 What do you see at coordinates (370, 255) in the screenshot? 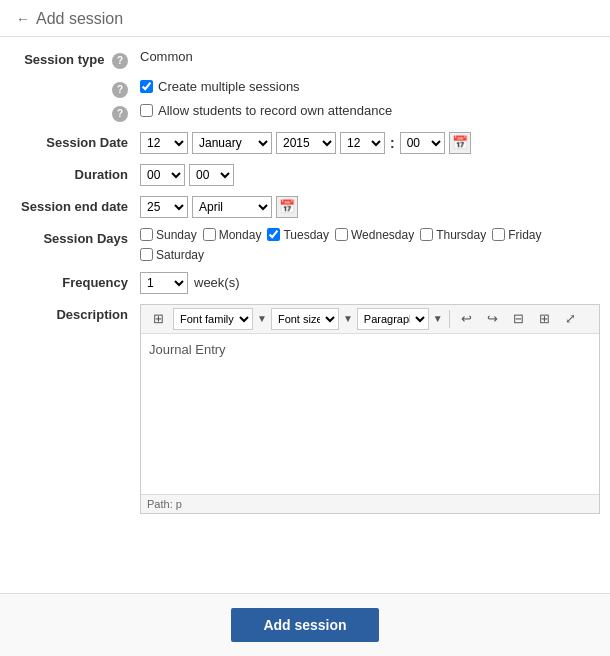
I see `saturday-row: Saturday` at bounding box center [370, 255].